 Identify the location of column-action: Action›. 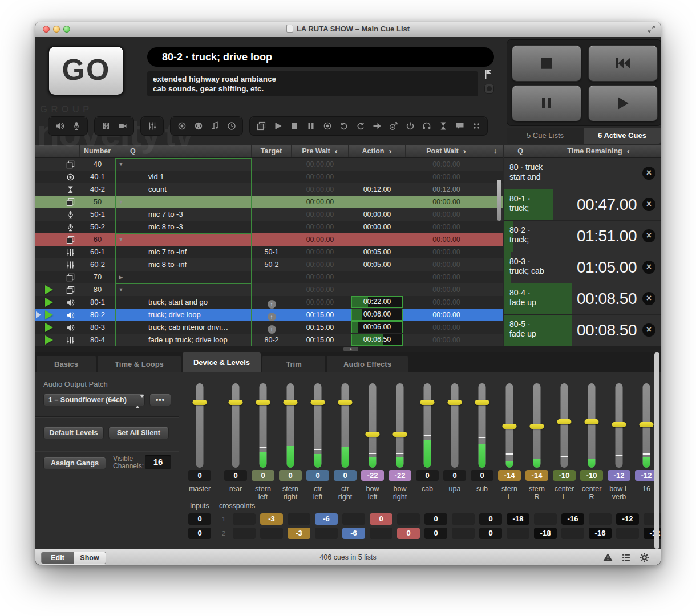
(377, 151).